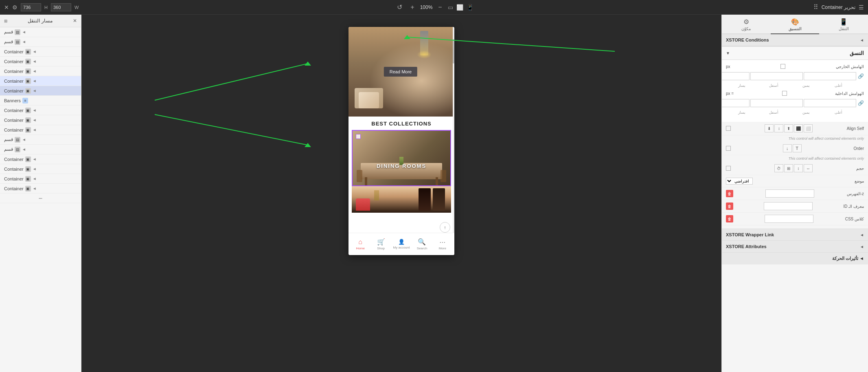 The height and width of the screenshot is (372, 868). I want to click on tree-item-banners: ≡ Banners, so click(41, 101).